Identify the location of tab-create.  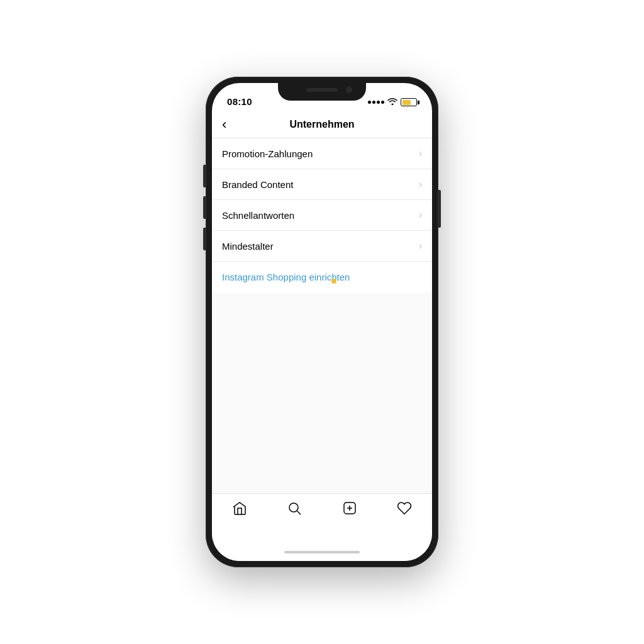
(350, 508).